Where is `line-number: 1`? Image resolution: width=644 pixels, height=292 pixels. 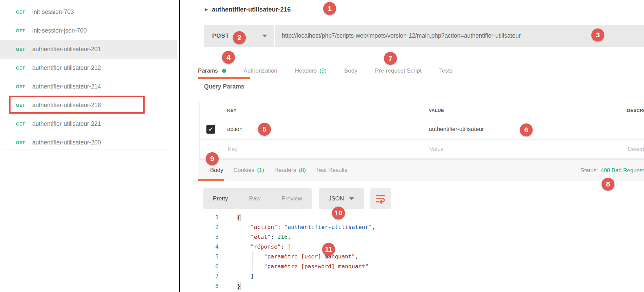
line-number: 1 is located at coordinates (210, 217).